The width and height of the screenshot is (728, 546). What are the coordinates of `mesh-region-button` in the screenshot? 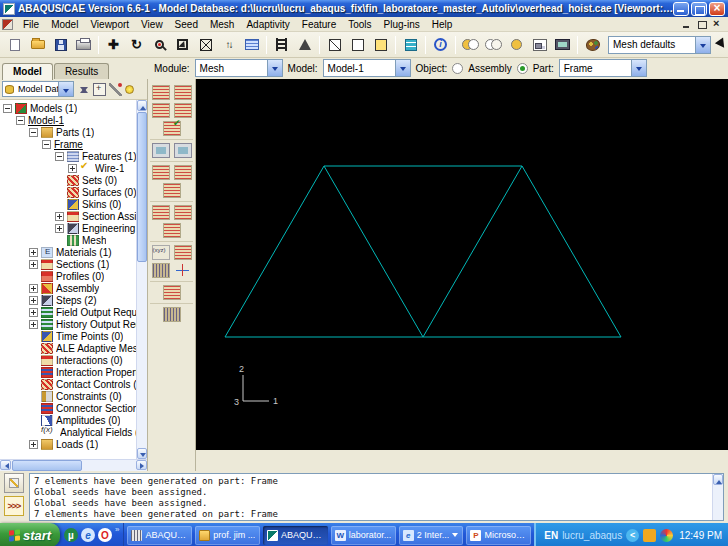 It's located at (183, 172).